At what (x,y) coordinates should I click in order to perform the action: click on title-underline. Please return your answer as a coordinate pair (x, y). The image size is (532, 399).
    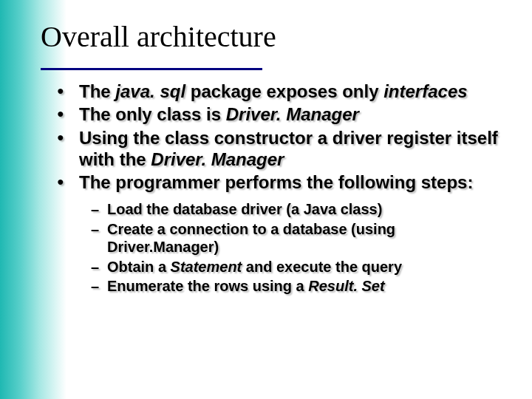
    Looking at the image, I should click on (151, 69).